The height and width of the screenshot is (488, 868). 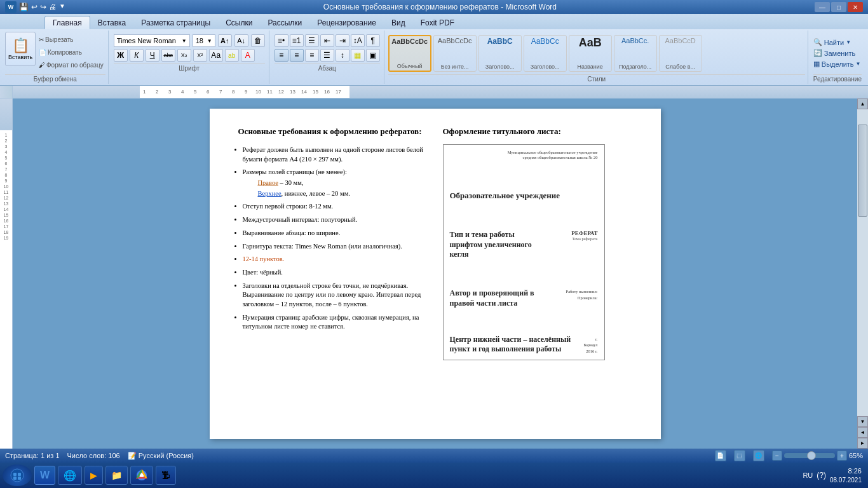 I want to click on grow-font-btn: A↑, so click(x=225, y=41).